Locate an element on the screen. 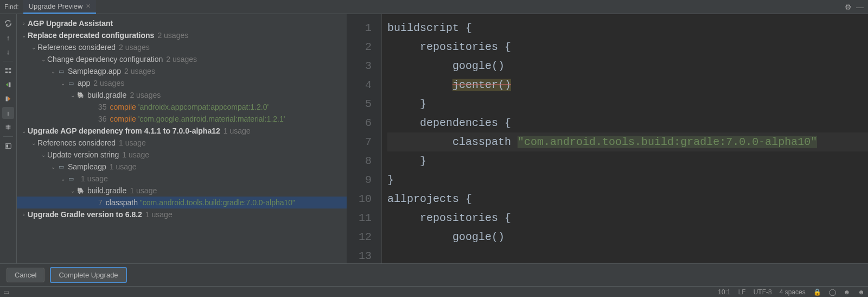 The width and height of the screenshot is (868, 297). tree-module-sampleagp: ⌄ ▭ Sampleagp 1 usage is located at coordinates (182, 167).